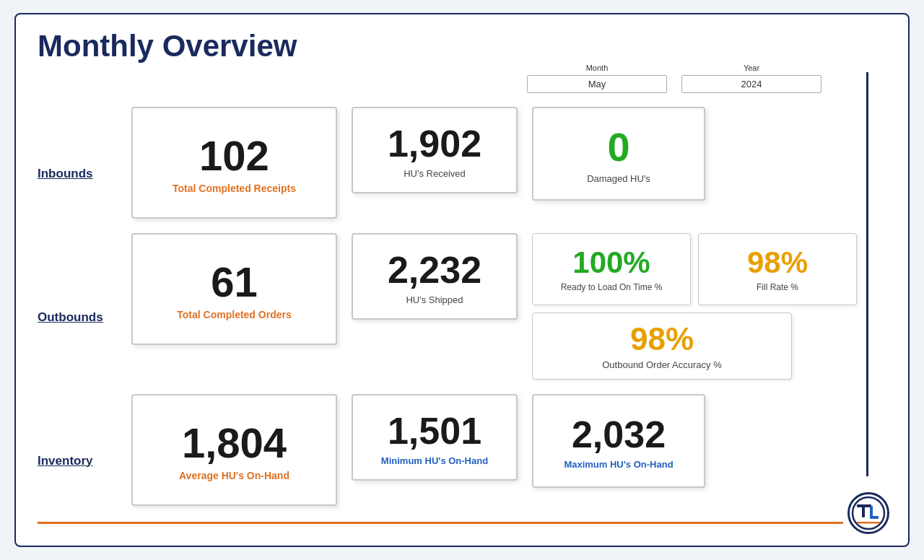 This screenshot has width=924, height=560. I want to click on order-accuracy-label: Outbound Order Accuracy %, so click(661, 365).